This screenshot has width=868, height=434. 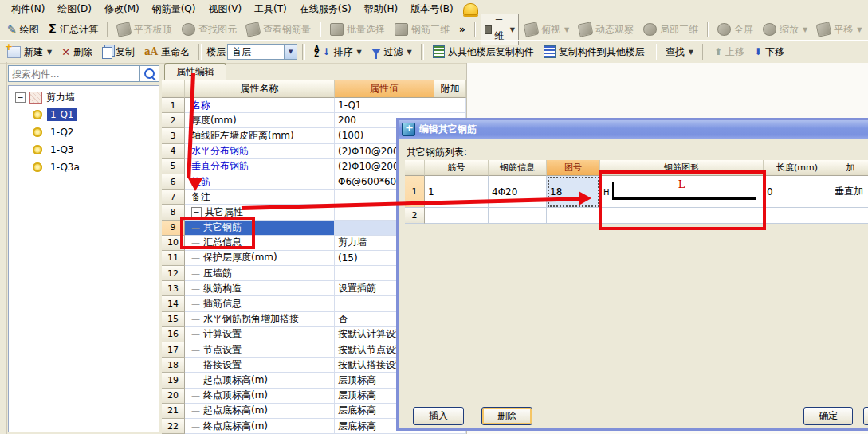 I want to click on tree-item-1-Q2: 1-Q2, so click(x=84, y=132).